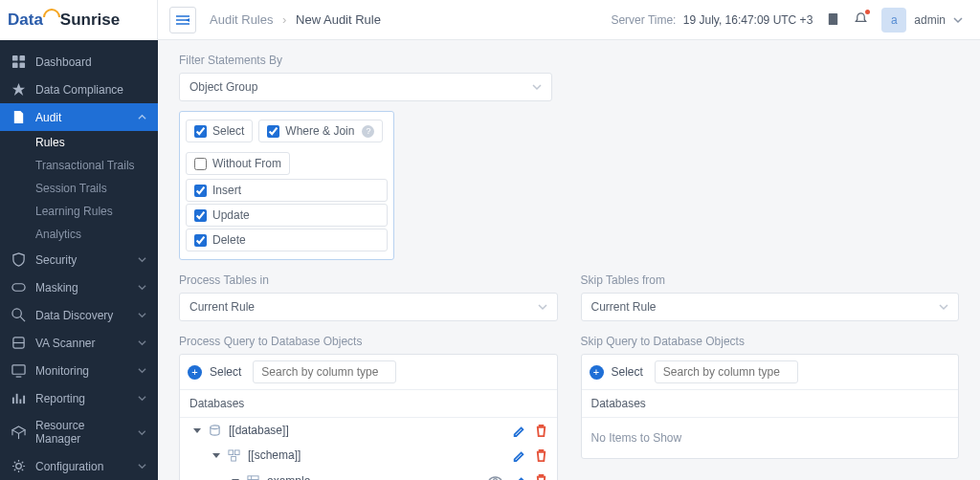  I want to click on chart-icon, so click(19, 398).